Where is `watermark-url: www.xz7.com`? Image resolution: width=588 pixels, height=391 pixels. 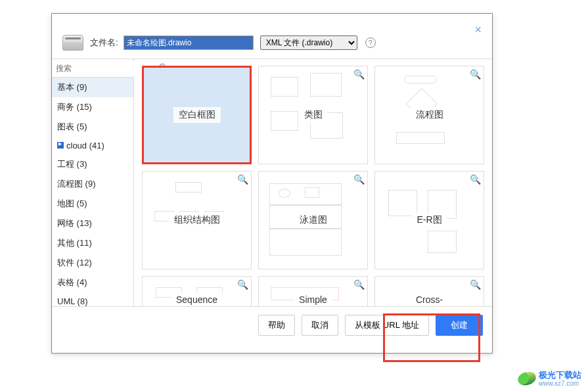
watermark-url: www.xz7.com is located at coordinates (560, 384).